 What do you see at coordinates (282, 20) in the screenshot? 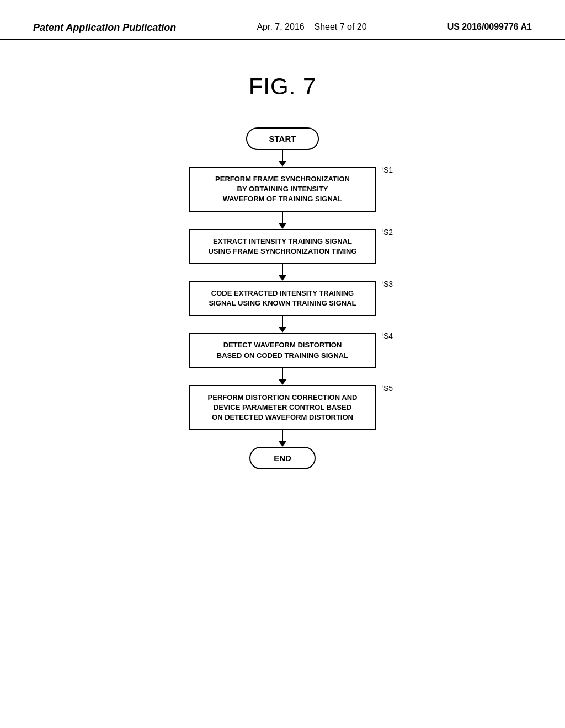
I see `page-header: Patent Application Publication Apr. 7, 2…` at bounding box center [282, 20].